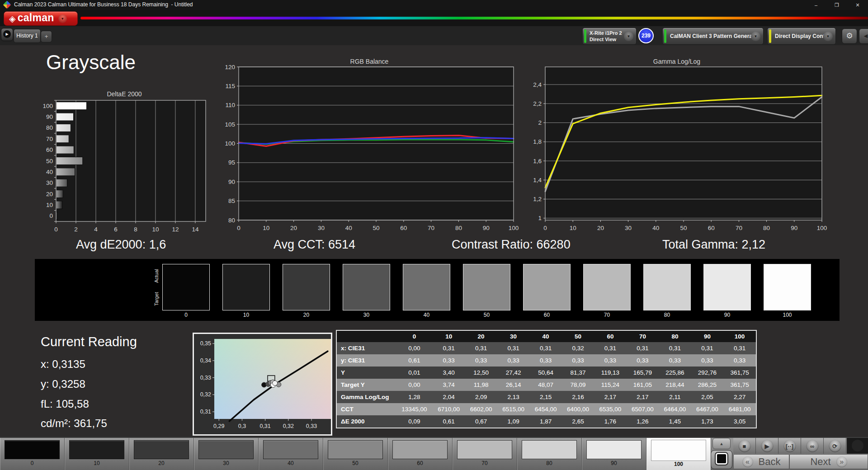 The image size is (868, 470). I want to click on gear-icon: ⚙, so click(849, 36).